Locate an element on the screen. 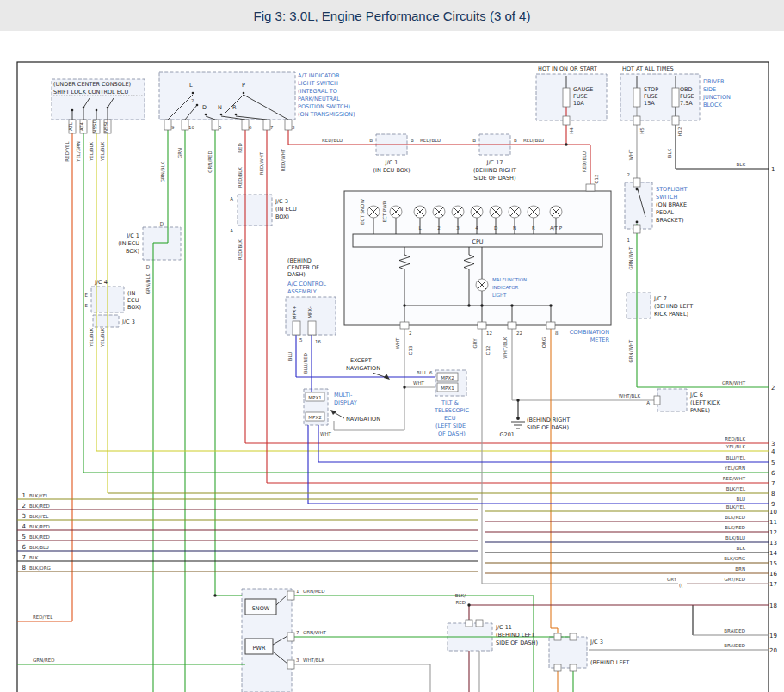 This screenshot has height=692, width=784. label-jc1_ecu-pin: D is located at coordinates (162, 224).